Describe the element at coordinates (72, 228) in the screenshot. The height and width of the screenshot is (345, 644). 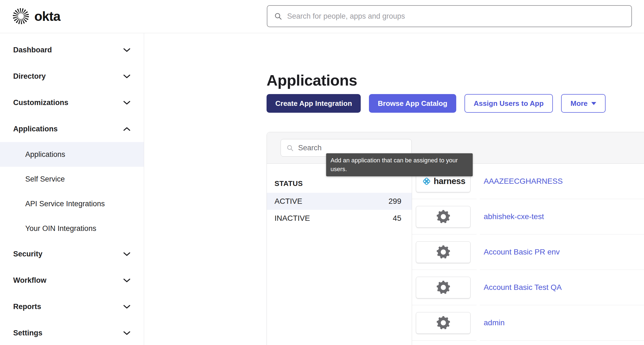
I see `sidebar-subitem-your-oin-integrations: Your OIN Integrations` at that location.